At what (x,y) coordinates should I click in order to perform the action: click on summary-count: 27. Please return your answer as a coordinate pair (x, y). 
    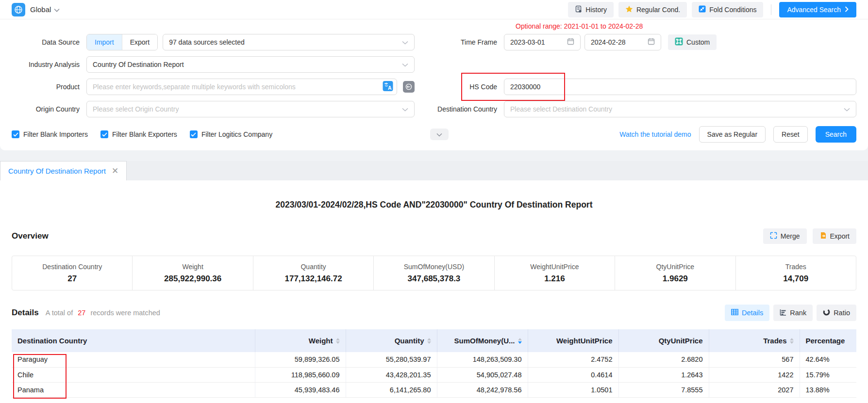
    Looking at the image, I should click on (82, 313).